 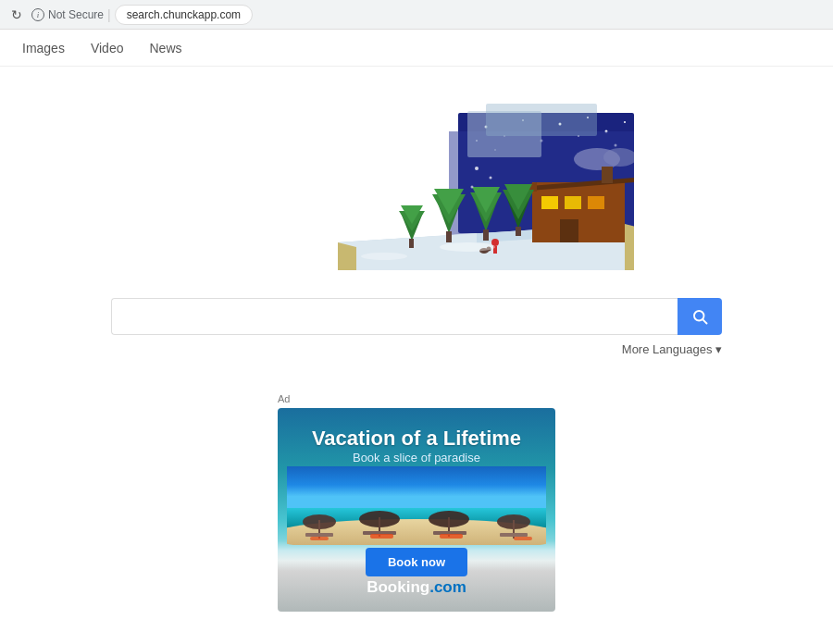 What do you see at coordinates (394, 316) in the screenshot?
I see `search-input` at bounding box center [394, 316].